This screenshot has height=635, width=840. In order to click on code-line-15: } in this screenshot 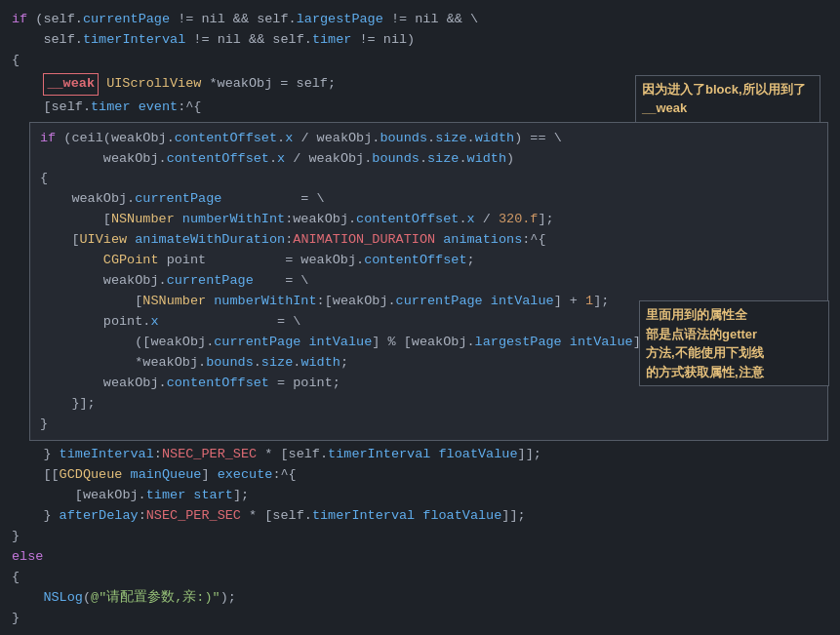, I will do `click(420, 536)`.